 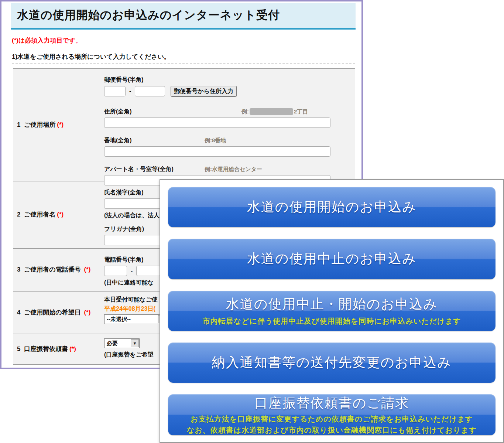 What do you see at coordinates (332, 304) in the screenshot?
I see `button-label: 水道の使用中止・開始のお申込み` at bounding box center [332, 304].